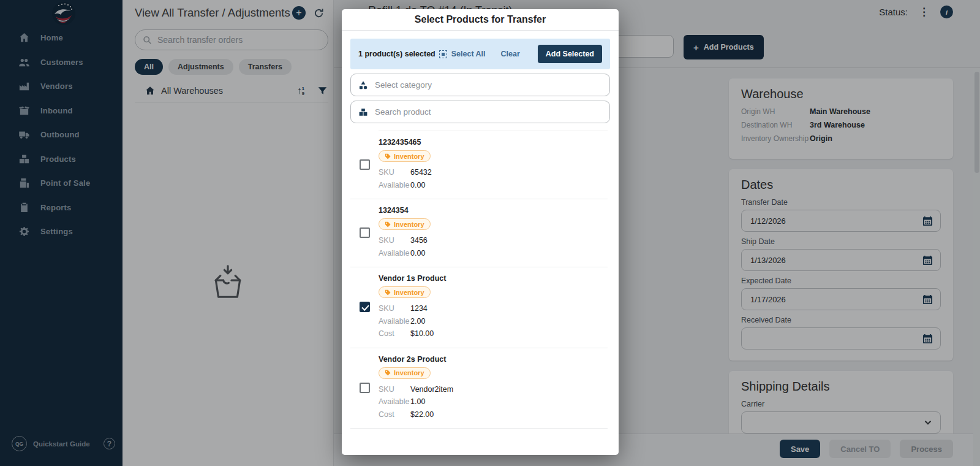  I want to click on product-name: Vendor 1s Product, so click(493, 278).